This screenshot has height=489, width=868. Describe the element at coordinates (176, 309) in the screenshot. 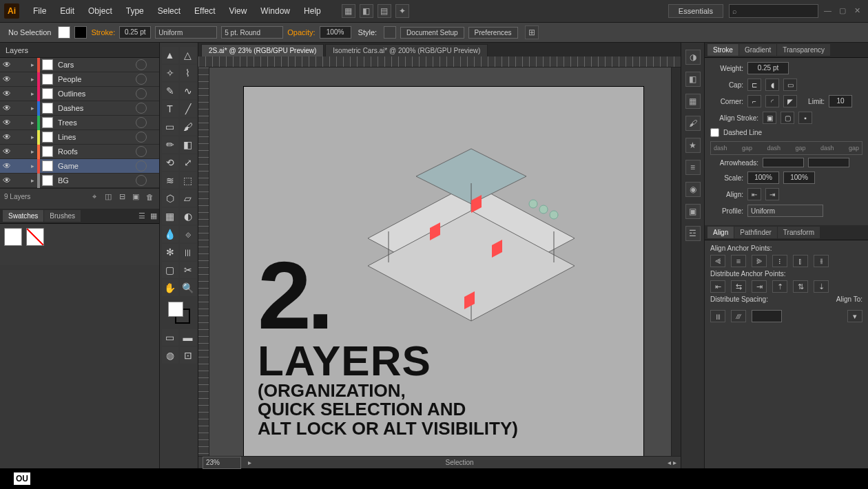

I see `fill-color-icon` at that location.